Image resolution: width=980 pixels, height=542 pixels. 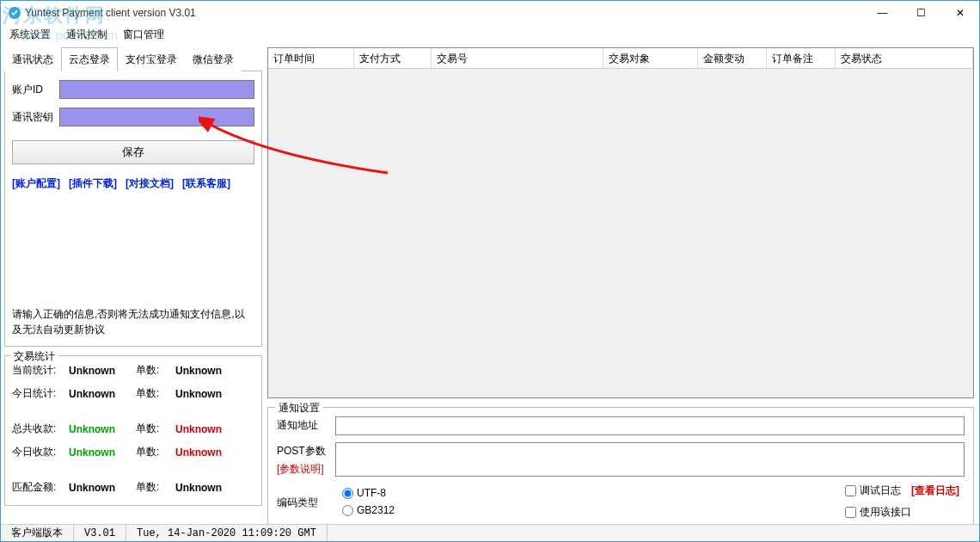 I want to click on th-amount: 金额变动, so click(x=732, y=59).